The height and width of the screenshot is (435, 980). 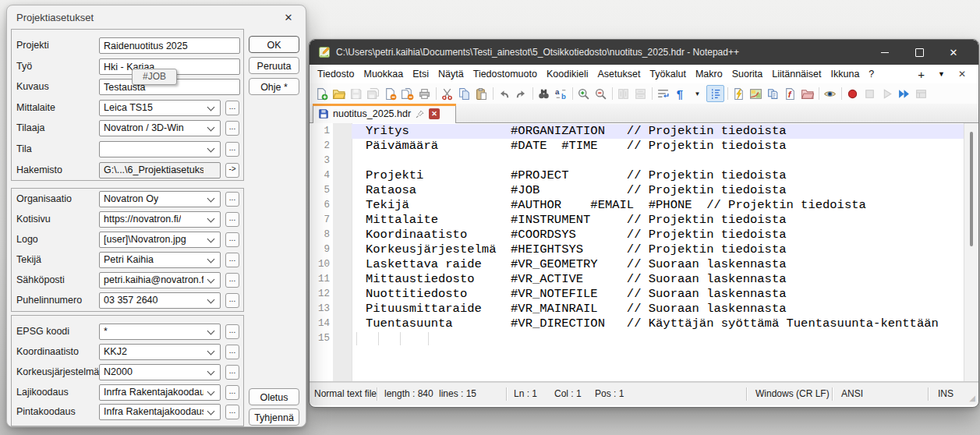 I want to click on menu-item-ikkuna: Ikkuna, so click(x=845, y=74).